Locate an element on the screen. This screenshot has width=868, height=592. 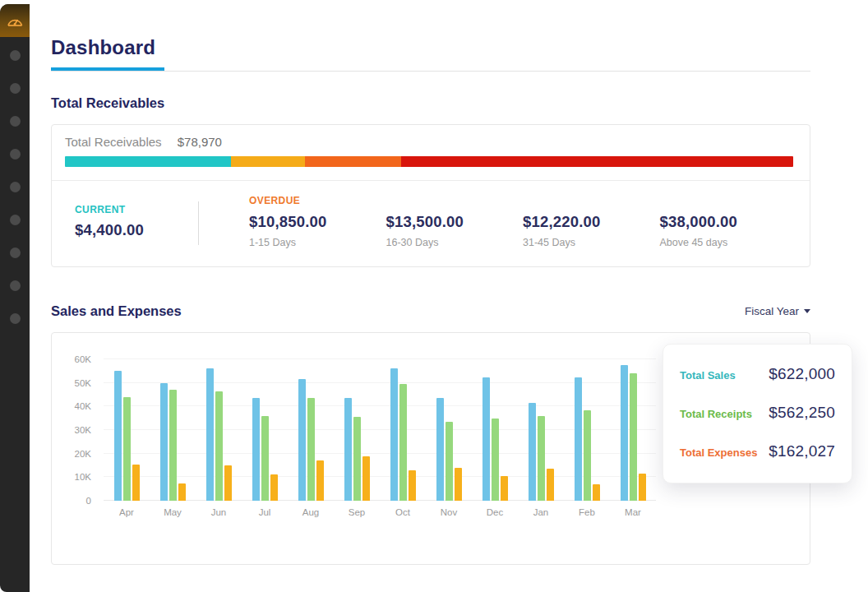
bar-sales-jan is located at coordinates (533, 452).